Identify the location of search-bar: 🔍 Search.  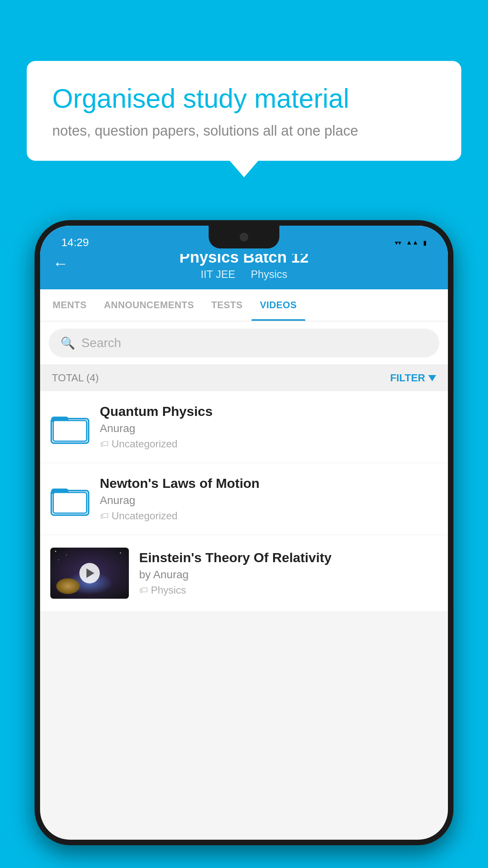
(244, 343).